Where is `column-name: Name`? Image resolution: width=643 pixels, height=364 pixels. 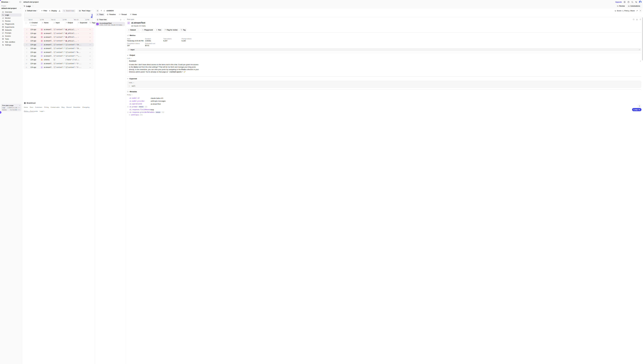
column-name: Name is located at coordinates (45, 23).